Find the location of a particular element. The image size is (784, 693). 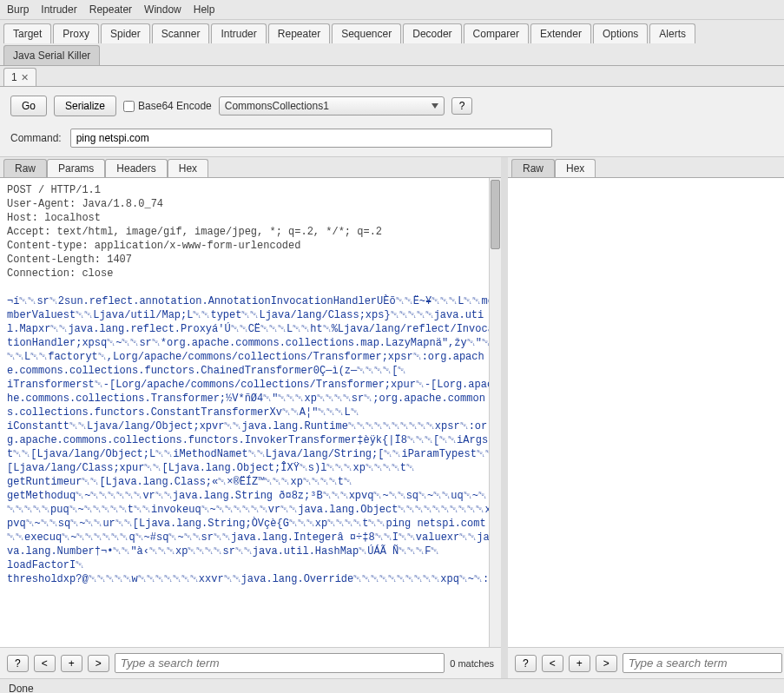

request-headers-text: POST / HTTP/1.1 User-Agent: Java/1.8.0_7… is located at coordinates (194, 232).